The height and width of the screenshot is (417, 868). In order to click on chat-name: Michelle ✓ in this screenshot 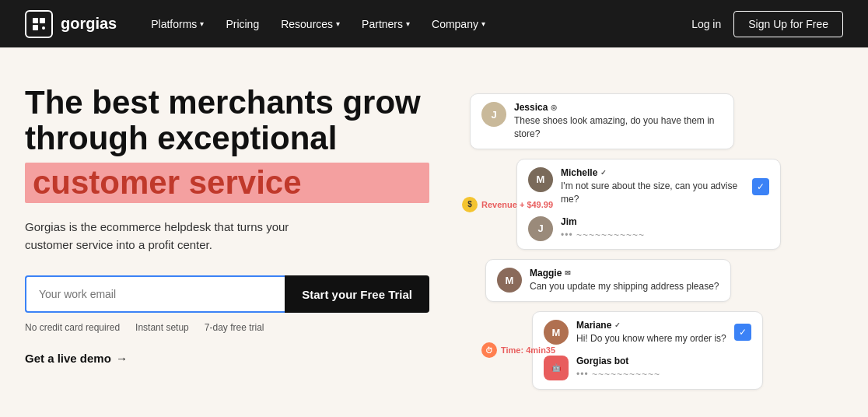, I will do `click(653, 173)`.